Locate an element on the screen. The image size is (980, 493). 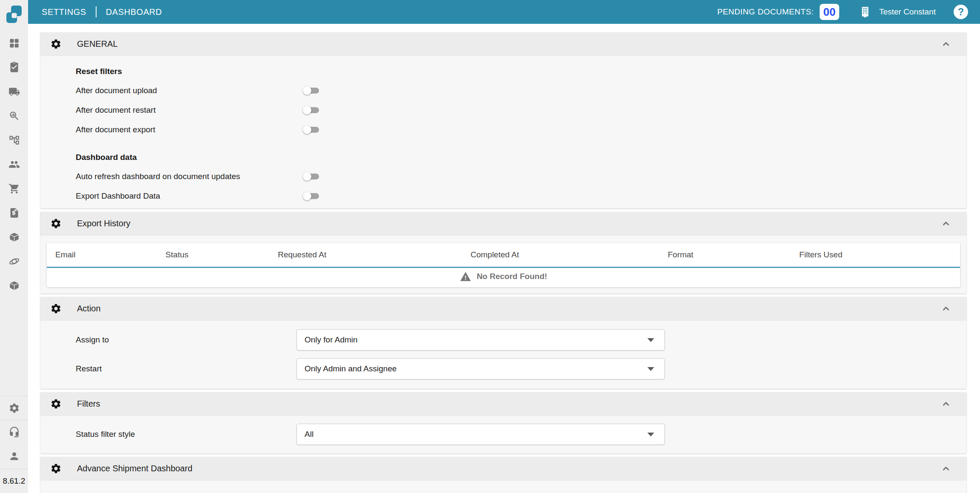
section-header-advance-shipment: Advance Shipment Dashboard is located at coordinates (504, 468).